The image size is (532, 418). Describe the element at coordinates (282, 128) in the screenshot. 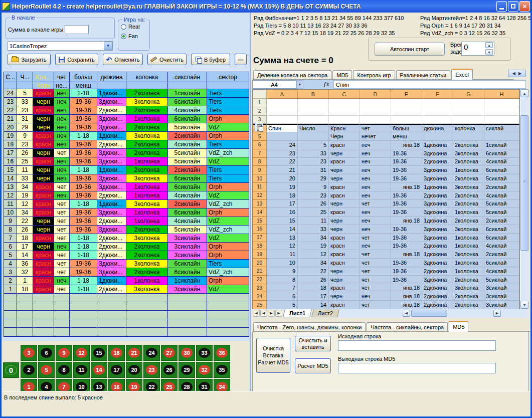

I see `spreadsheet-cell: Спин` at that location.